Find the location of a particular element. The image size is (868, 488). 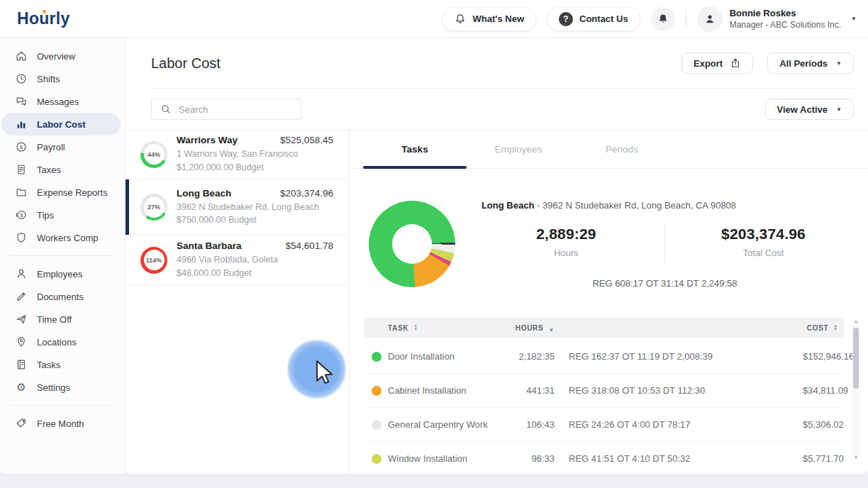

header-actions: Export All Periods ▼ is located at coordinates (767, 63).